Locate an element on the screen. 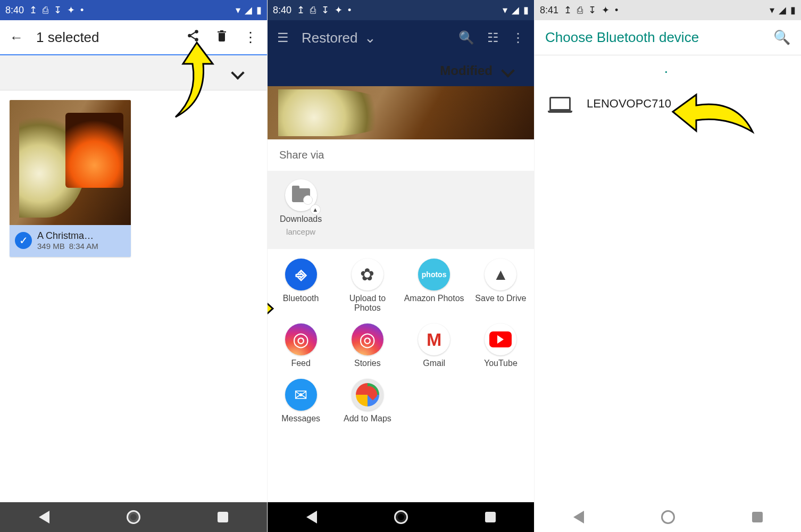 The width and height of the screenshot is (801, 532). share-app-messages: ✉ Messages is located at coordinates (301, 401).